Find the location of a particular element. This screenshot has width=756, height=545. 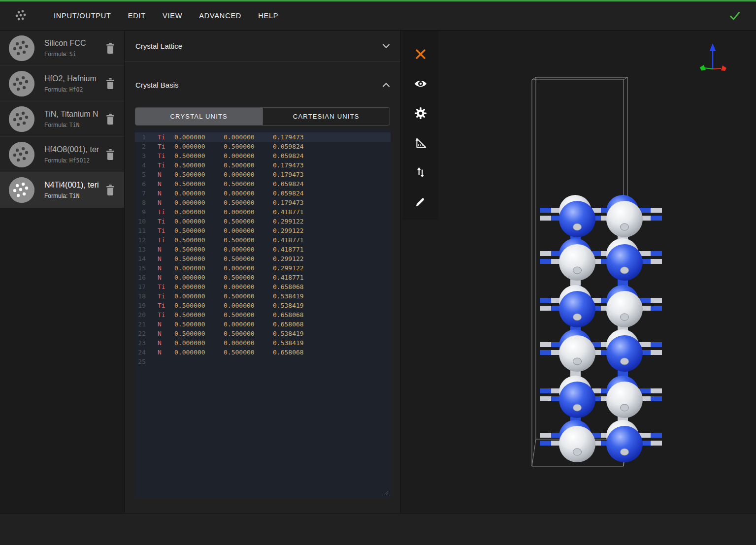

app-logo-icon is located at coordinates (21, 16).